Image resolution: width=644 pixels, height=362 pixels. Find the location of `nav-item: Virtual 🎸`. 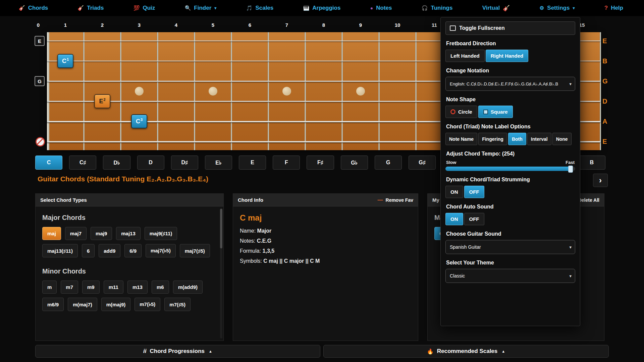

nav-item: Virtual 🎸 is located at coordinates (496, 8).